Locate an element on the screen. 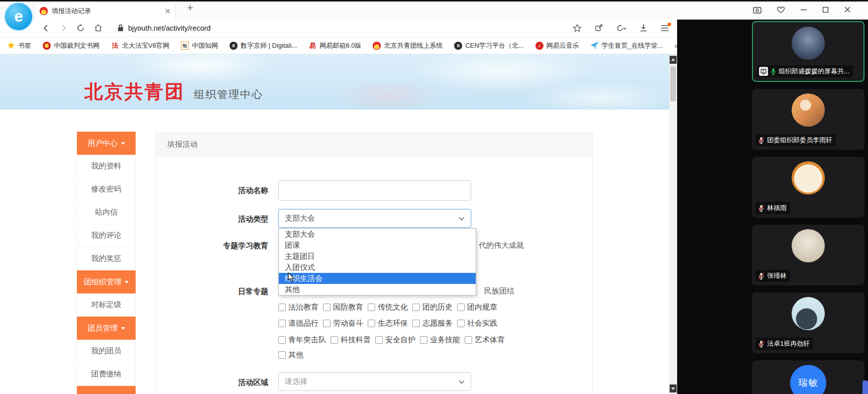 This screenshot has height=394, width=868. bookmark-item: 北京共青团线上系统 is located at coordinates (408, 46).